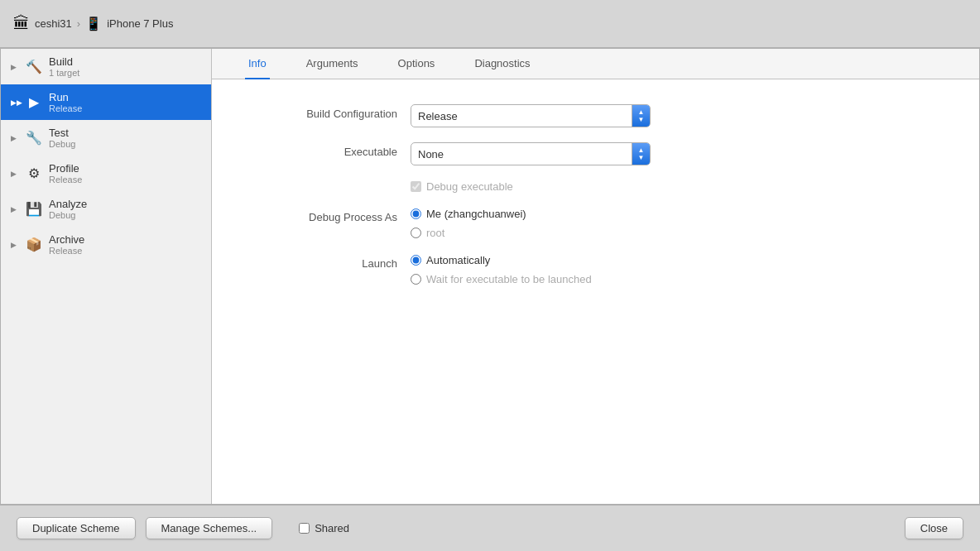  What do you see at coordinates (596, 65) in the screenshot?
I see `tab-bar: Info Arguments Options Diagnostics` at bounding box center [596, 65].